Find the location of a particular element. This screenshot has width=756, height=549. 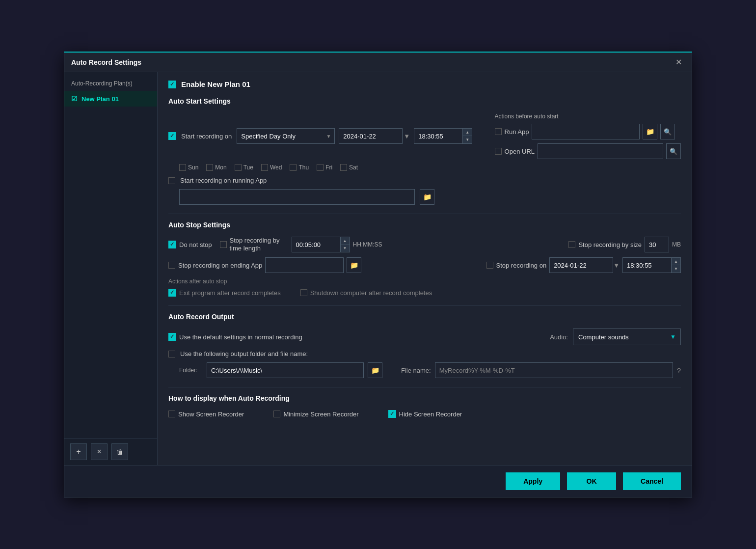

day-wed-checkbox is located at coordinates (265, 167).